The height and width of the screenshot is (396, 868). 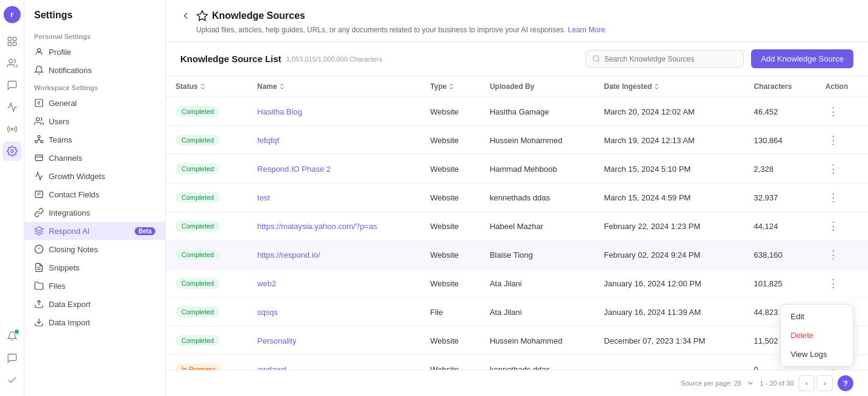 What do you see at coordinates (95, 194) in the screenshot?
I see `sidebar-item-contact-fields: Contact Fields` at bounding box center [95, 194].